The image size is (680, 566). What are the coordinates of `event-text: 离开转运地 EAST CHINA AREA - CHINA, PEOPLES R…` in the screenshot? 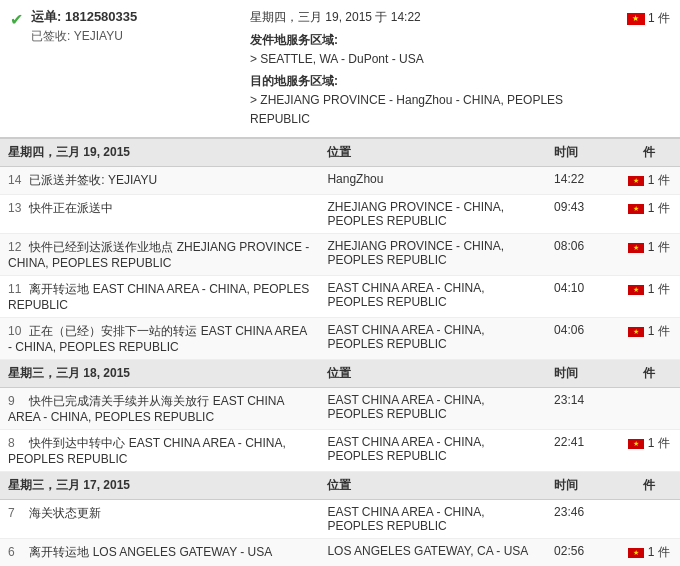 It's located at (158, 297).